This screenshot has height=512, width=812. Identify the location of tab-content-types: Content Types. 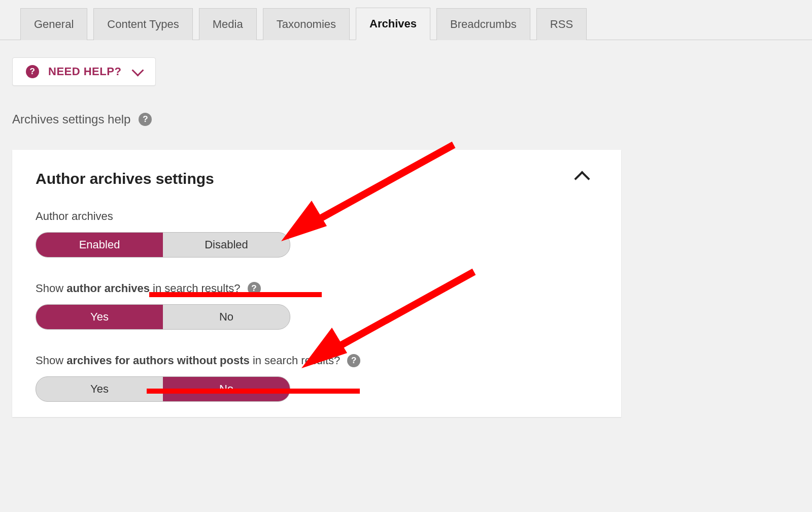
(143, 24).